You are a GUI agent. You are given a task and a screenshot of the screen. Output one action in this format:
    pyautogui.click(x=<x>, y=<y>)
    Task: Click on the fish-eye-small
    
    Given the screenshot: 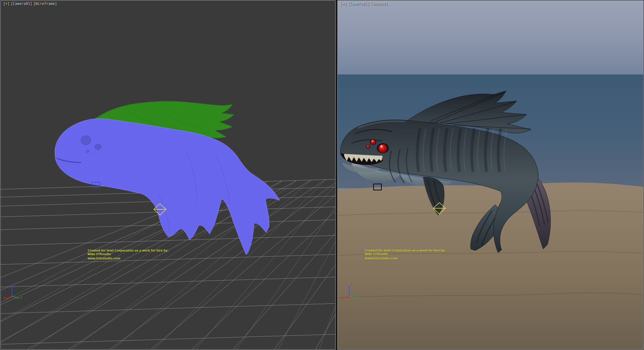 What is the action you would take?
    pyautogui.click(x=369, y=147)
    